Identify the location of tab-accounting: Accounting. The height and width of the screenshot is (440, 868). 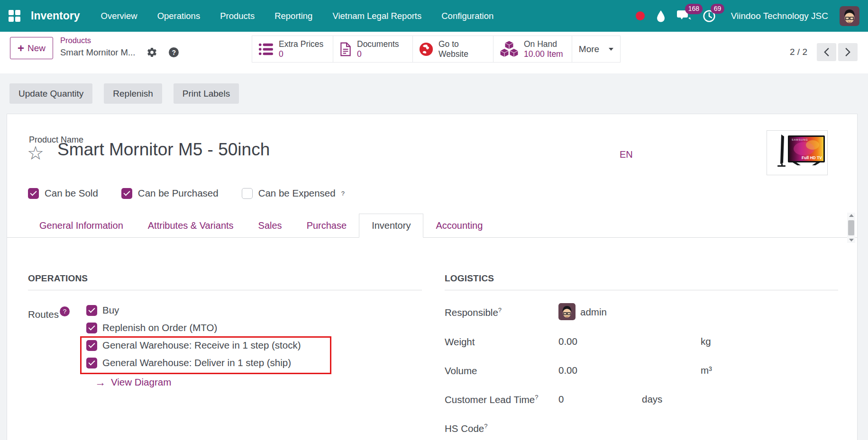
(459, 225).